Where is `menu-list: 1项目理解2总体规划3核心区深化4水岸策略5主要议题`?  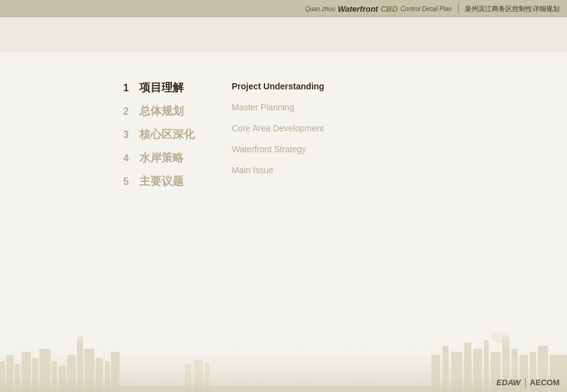
menu-list: 1项目理解2总体规划3核心区深化4水岸策略5主要议题 is located at coordinates (159, 134).